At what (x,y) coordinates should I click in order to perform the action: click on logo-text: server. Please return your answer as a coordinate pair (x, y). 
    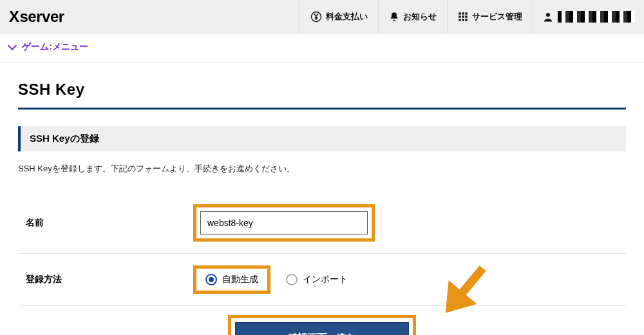
    Looking at the image, I should click on (43, 17).